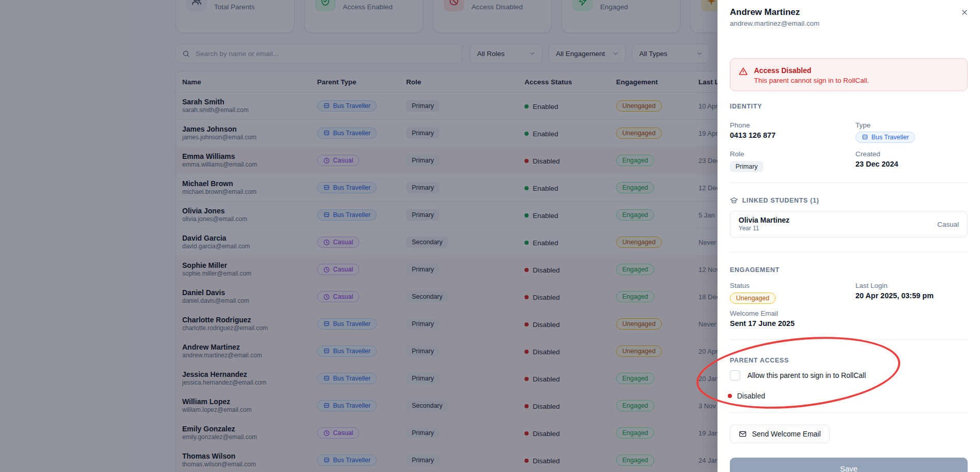 The width and height of the screenshot is (980, 472). I want to click on panel-title: Andrew Martinez, so click(849, 12).